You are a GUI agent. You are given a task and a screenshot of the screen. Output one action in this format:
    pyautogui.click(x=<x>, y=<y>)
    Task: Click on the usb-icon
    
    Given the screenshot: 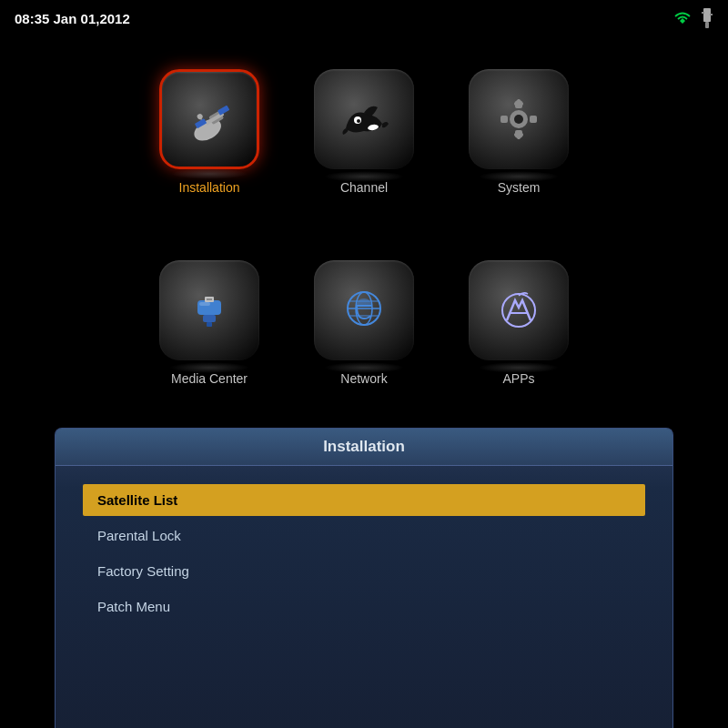 What is the action you would take?
    pyautogui.click(x=707, y=18)
    